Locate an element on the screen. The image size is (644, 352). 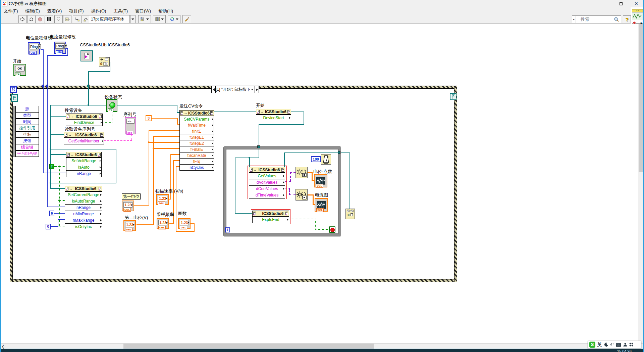
search-box: ▸ 搜索 is located at coordinates (596, 19).